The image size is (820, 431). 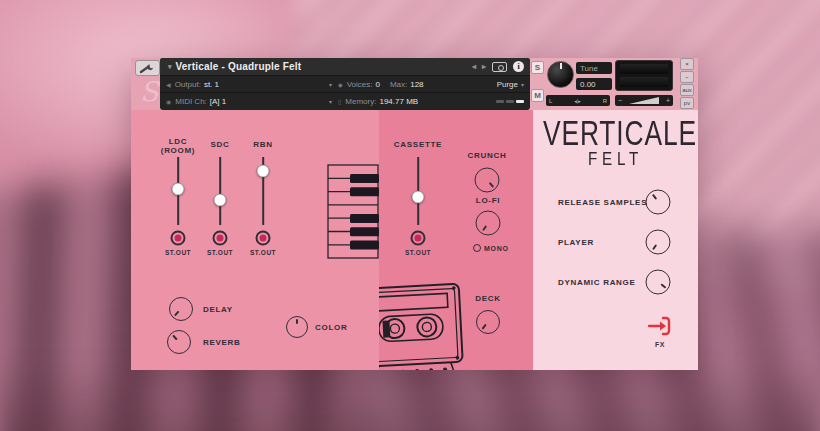 I want to click on instrument-title: Verticale - Quadruple Felt, so click(x=239, y=66).